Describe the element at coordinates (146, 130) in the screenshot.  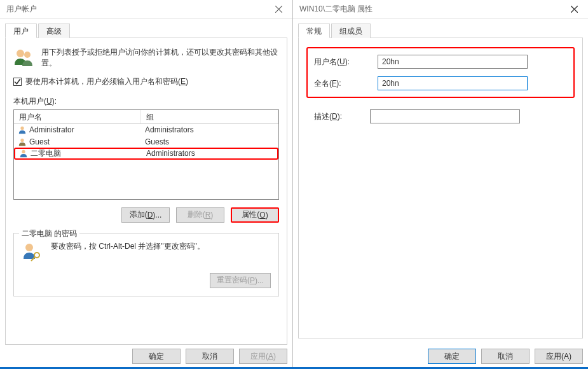
I see `list-item: Administrator Administrators` at that location.